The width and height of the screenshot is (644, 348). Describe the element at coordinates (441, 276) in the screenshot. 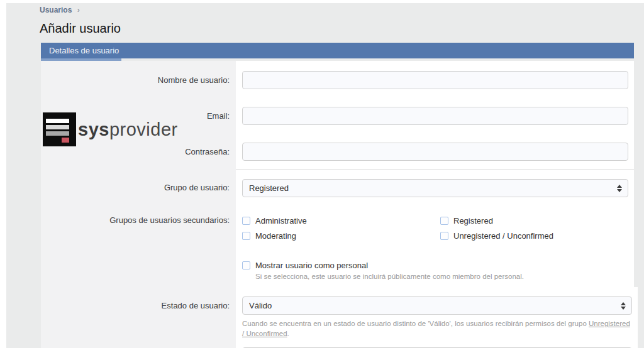

I see `staff-help-text: Si se selecciona, este usuario se inclui…` at that location.